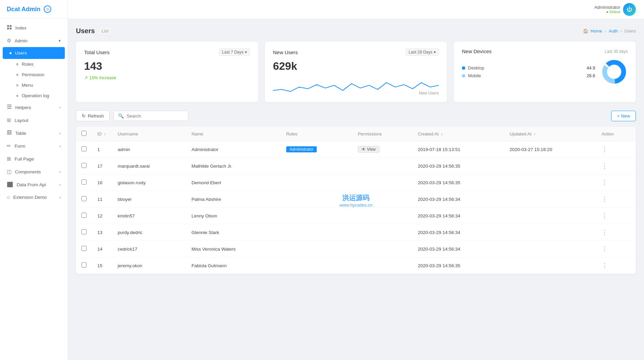 This screenshot has width=644, height=360. Describe the element at coordinates (34, 75) in the screenshot. I see `sidebar-item-permission: Permission` at that location.